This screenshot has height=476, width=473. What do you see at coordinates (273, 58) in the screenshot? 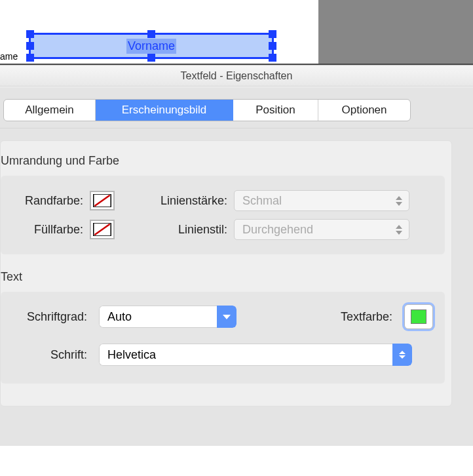
I see `resize-handle-bottom-right` at bounding box center [273, 58].